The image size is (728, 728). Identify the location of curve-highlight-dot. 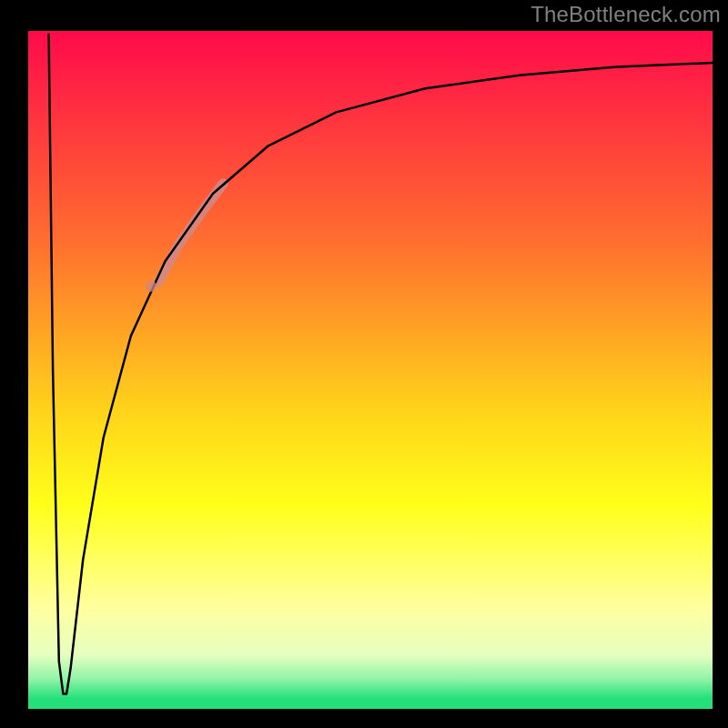
(151, 287).